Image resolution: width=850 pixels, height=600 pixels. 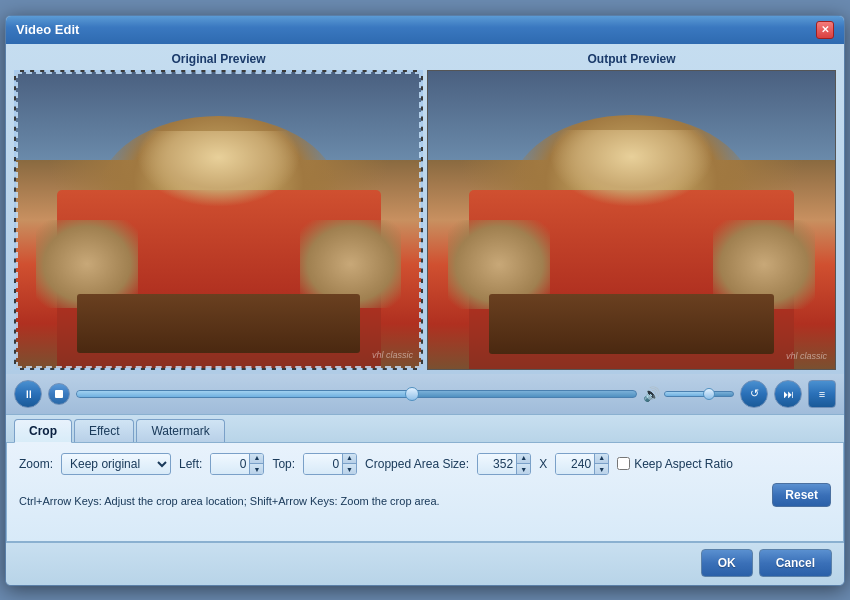 I want to click on tabs: Crop Effect Watermark, so click(x=425, y=430).